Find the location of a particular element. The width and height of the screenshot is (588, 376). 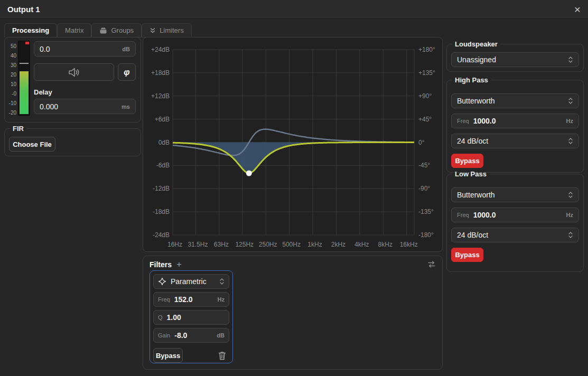

db-axis-tick: -12dB is located at coordinates (161, 189).